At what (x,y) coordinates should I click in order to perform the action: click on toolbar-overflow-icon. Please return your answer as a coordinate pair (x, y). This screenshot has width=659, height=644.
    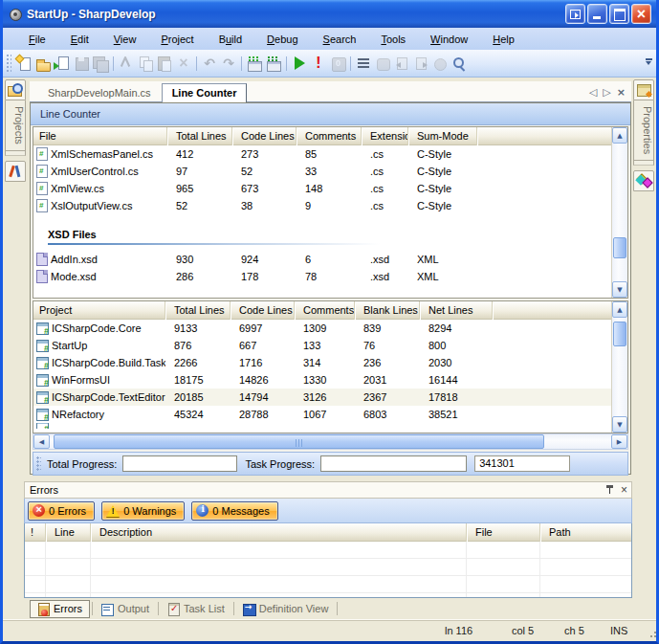
    Looking at the image, I should click on (648, 63).